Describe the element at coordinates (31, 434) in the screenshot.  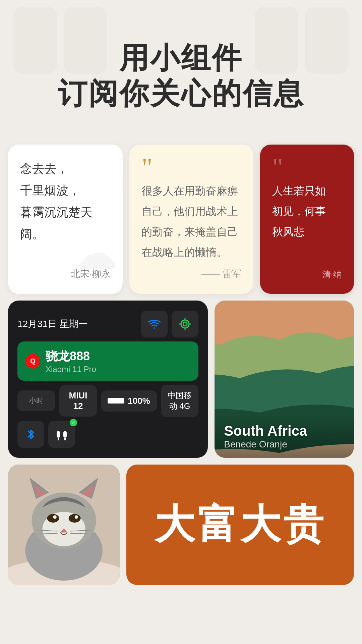
I see `bluetooth-button` at that location.